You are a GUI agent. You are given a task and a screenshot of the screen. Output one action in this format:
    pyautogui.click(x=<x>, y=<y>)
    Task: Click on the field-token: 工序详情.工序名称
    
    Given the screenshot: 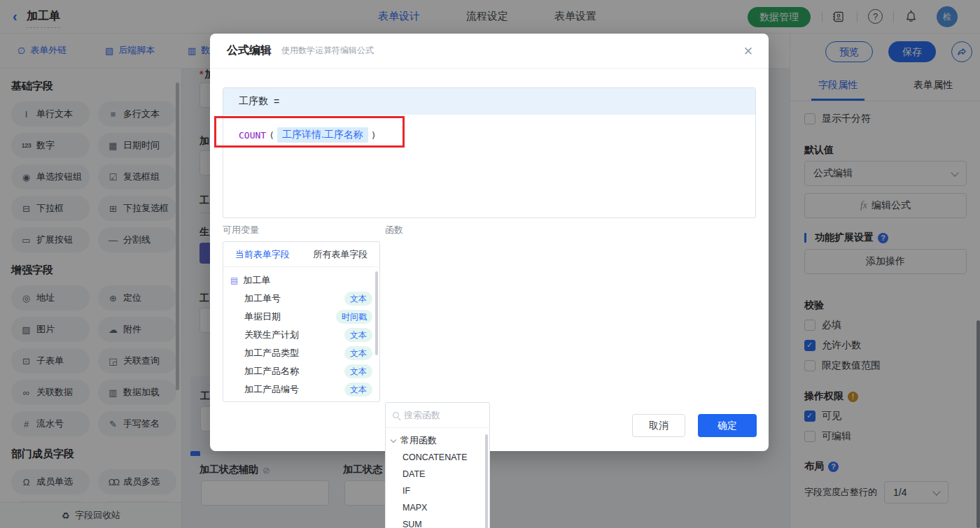 What is the action you would take?
    pyautogui.click(x=323, y=135)
    